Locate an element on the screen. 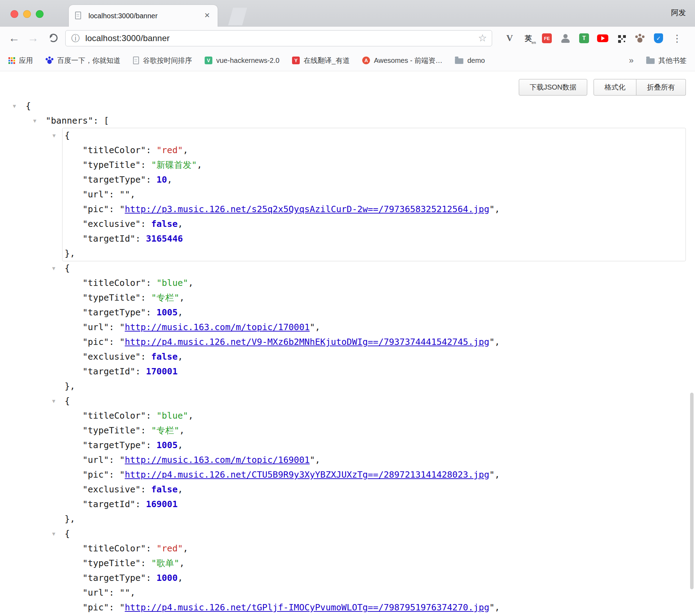 The height and width of the screenshot is (616, 695). json-line: "pic": "http://p3.music.126.net/s25q2x5Q… is located at coordinates (374, 209).